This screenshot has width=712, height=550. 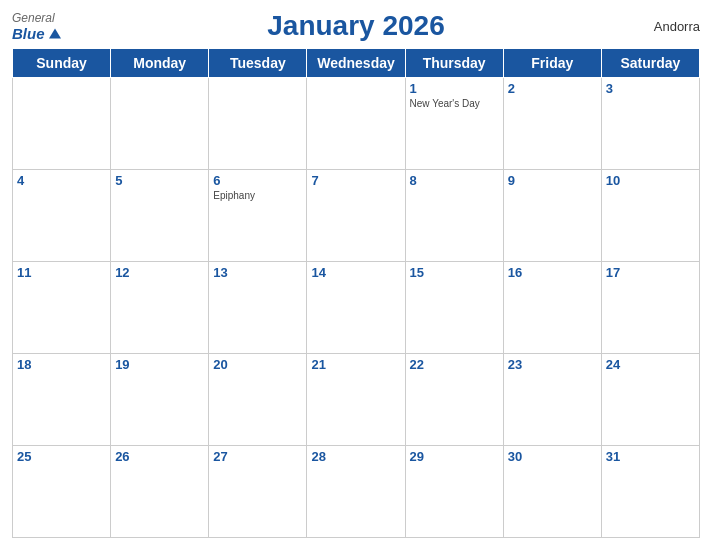 What do you see at coordinates (356, 492) in the screenshot?
I see `calendar-cell: 28` at bounding box center [356, 492].